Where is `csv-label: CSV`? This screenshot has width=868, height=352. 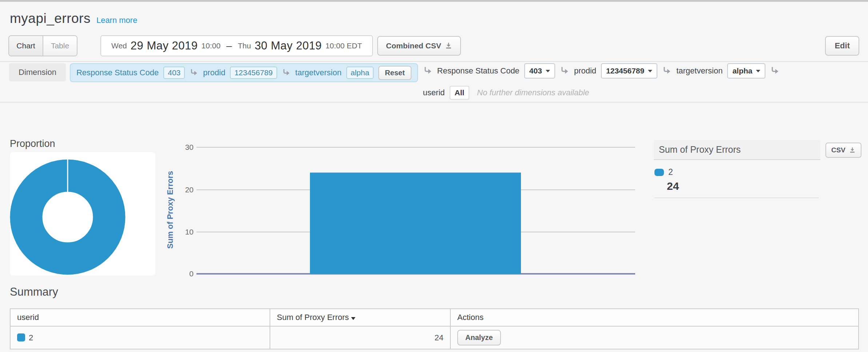 csv-label: CSV is located at coordinates (838, 150).